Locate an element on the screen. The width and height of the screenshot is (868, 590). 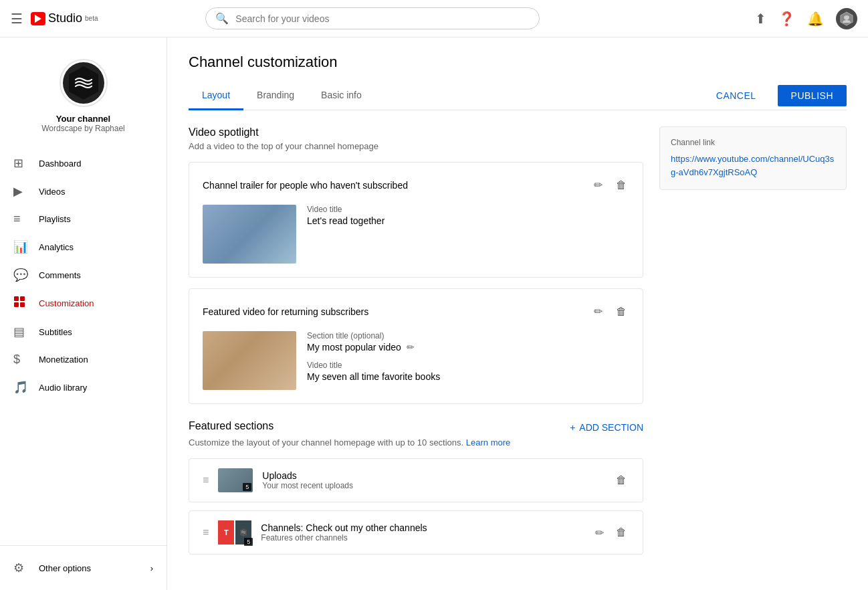
trailer-delete-button: 🗑 is located at coordinates (621, 185).